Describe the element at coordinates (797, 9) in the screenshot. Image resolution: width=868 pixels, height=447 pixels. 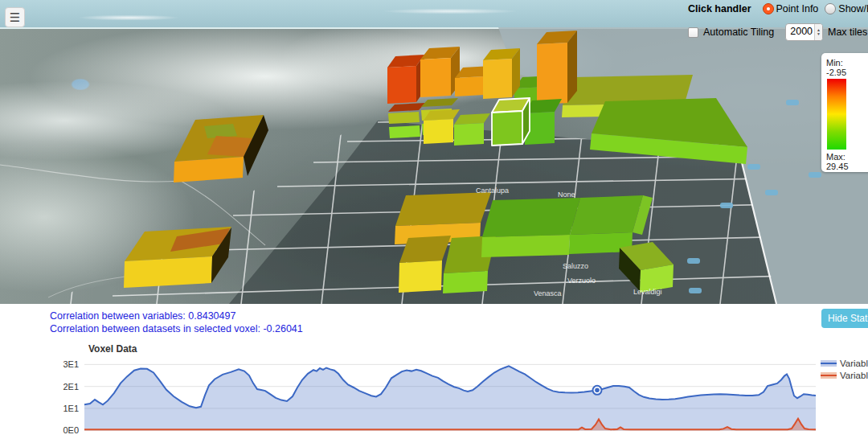
I see `point-info-label: Point Info` at that location.